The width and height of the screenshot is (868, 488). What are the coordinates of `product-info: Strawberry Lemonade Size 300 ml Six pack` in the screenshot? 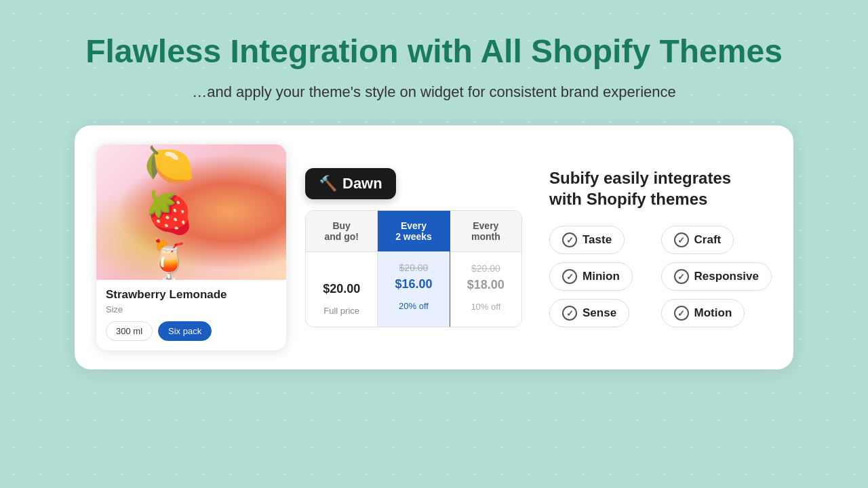 It's located at (191, 315).